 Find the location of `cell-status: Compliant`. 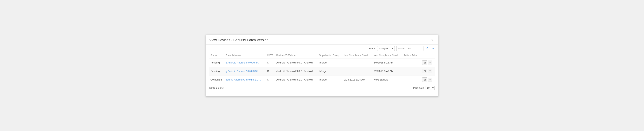

cell-status: Compliant is located at coordinates (217, 80).